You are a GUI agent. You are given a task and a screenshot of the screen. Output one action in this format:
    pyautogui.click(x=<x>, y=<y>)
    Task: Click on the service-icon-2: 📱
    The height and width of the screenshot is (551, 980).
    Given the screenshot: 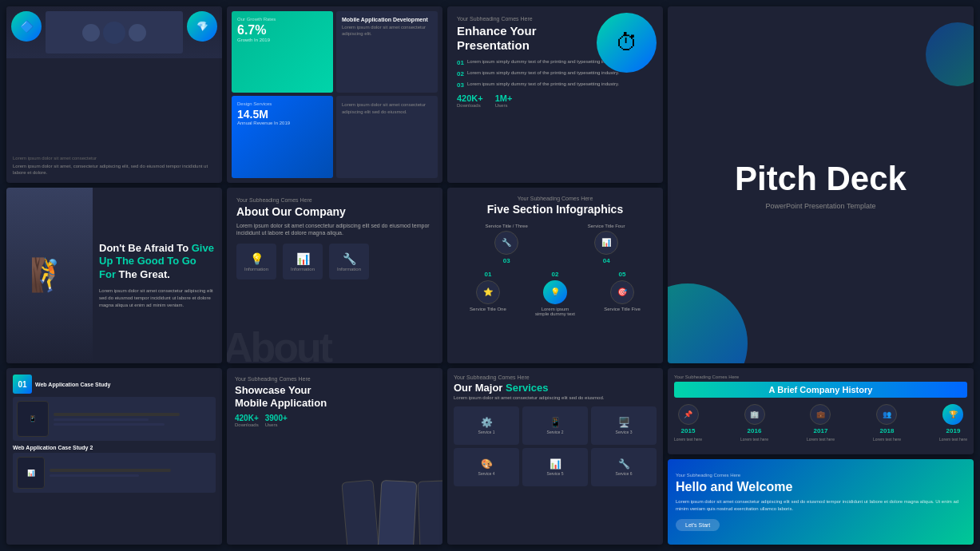 What is the action you would take?
    pyautogui.click(x=556, y=422)
    